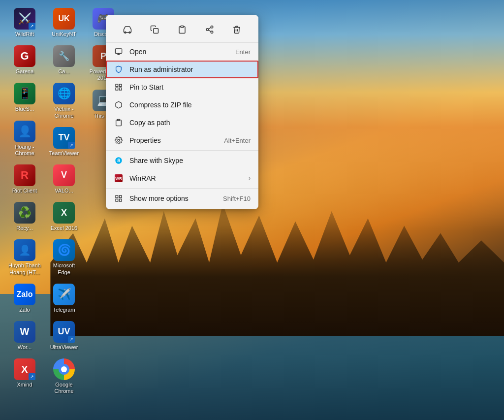  I want to click on pin-start-icon, so click(119, 87).